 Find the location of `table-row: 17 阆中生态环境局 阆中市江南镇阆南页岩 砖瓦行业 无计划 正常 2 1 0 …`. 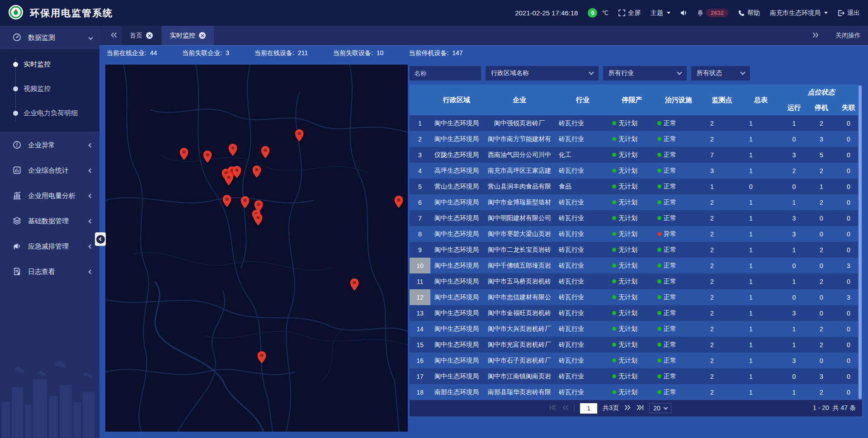

table-row: 17 阆中生态环境局 阆中市江南镇阆南页岩 砖瓦行业 无计划 正常 2 1 0 … is located at coordinates (636, 376).